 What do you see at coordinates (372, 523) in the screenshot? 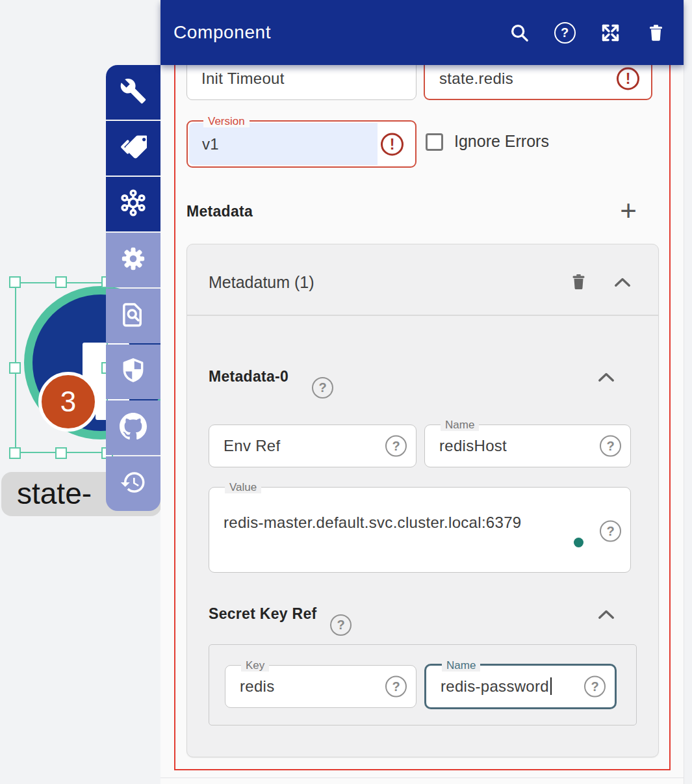
I see `value-text: redis-master.default.svc.cluster.local:6…` at bounding box center [372, 523].